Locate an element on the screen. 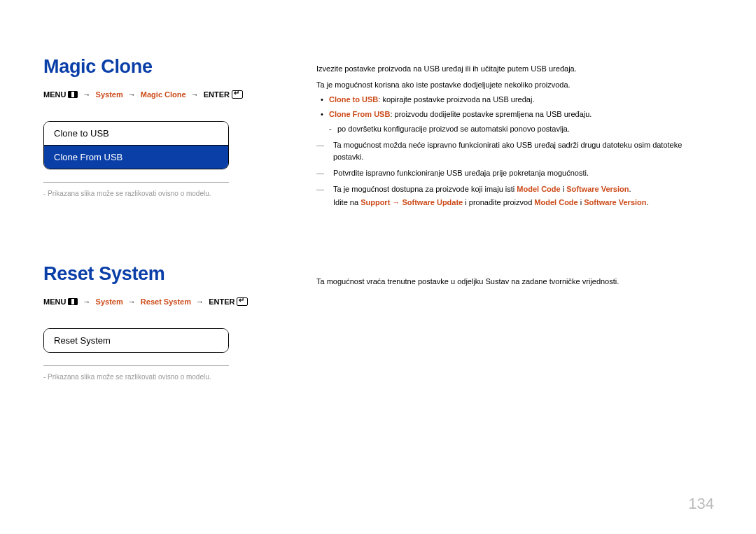 The image size is (756, 534). reset-menu-box: Reset System is located at coordinates (136, 340).